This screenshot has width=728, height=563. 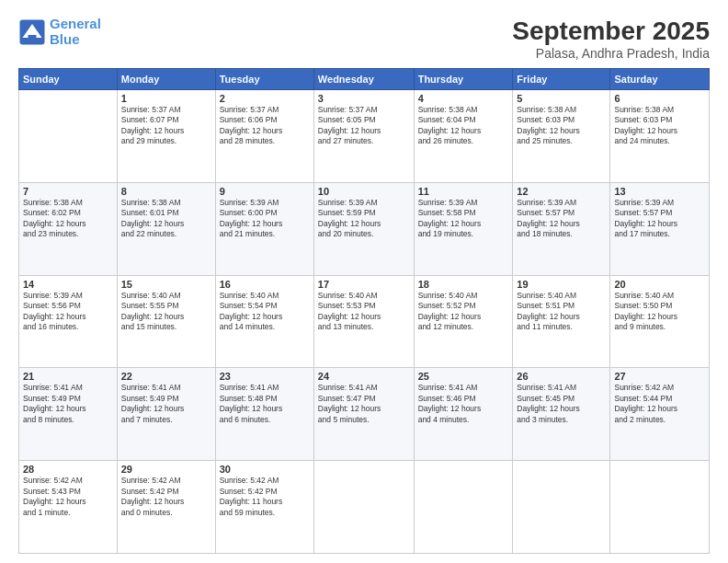 I want to click on calendar-cell: 4Sunrise: 5:38 AM Sunset: 6:04 PM Daylig…, so click(x=463, y=136).